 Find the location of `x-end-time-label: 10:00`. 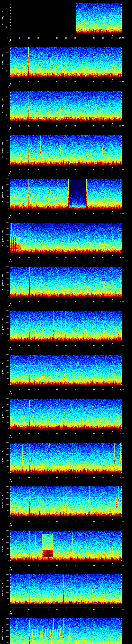

x-end-time-label: 10:00 is located at coordinates (122, 38).